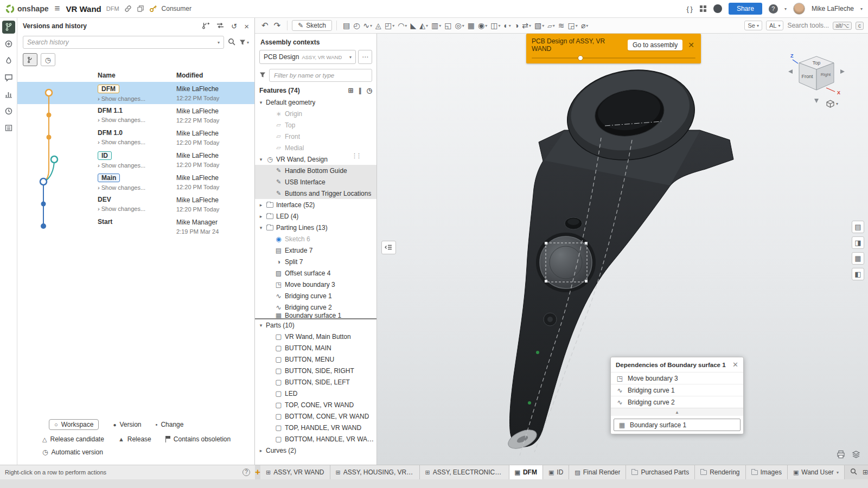 The width and height of the screenshot is (868, 488). What do you see at coordinates (614, 58) in the screenshot?
I see `context-opacity-slider` at bounding box center [614, 58].